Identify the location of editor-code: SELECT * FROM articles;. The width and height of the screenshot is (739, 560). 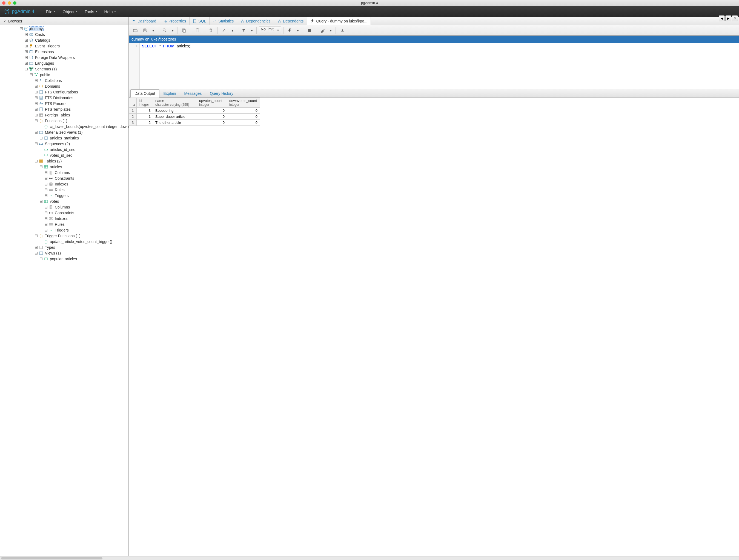
(439, 66).